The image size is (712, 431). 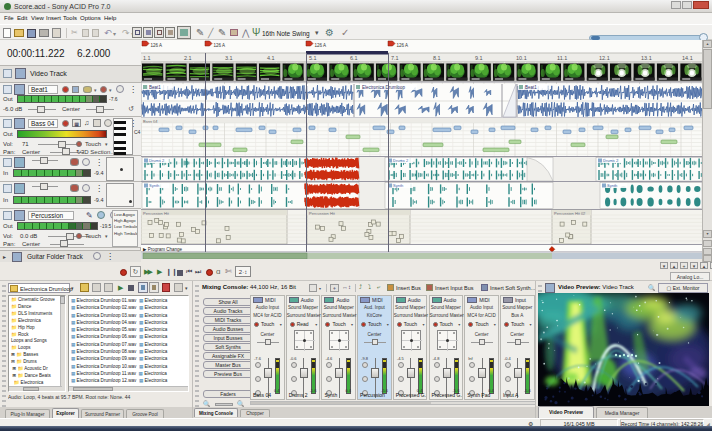 What do you see at coordinates (313, 58) in the screenshot?
I see `svg-text: 5.1` at bounding box center [313, 58].